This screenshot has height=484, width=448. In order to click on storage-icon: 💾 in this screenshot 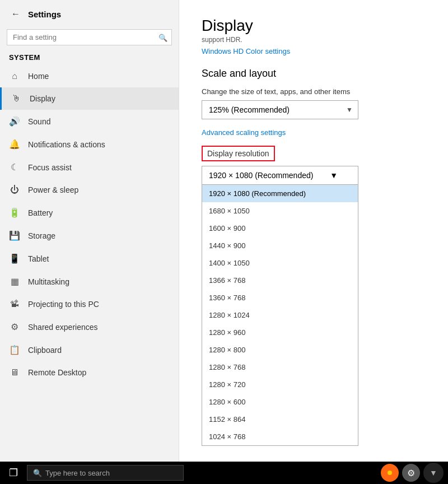, I will do `click(15, 235)`.